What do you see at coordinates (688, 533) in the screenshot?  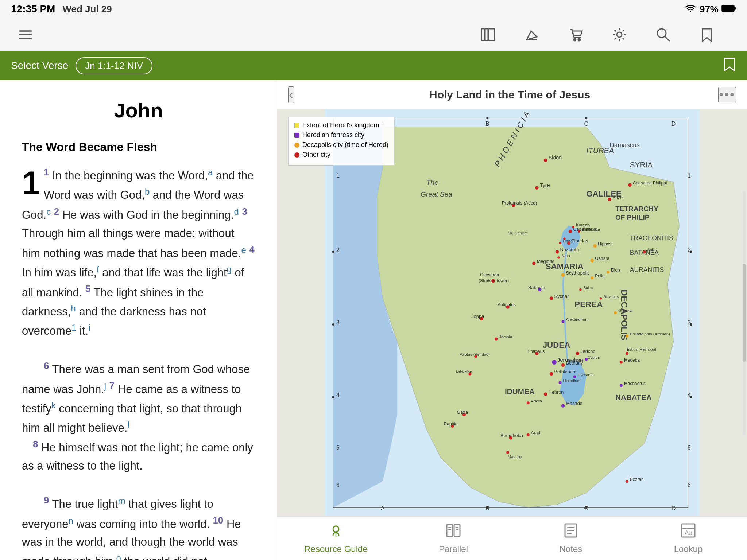 I see `svg-text: Aa` at bounding box center [688, 533].